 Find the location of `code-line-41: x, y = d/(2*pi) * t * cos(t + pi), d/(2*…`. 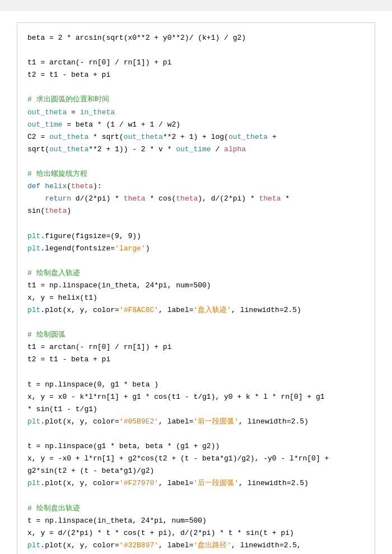

code-line-41: x, y = d/(2*pi) * t * cos(t + pi), d/(2*… is located at coordinates (196, 533).